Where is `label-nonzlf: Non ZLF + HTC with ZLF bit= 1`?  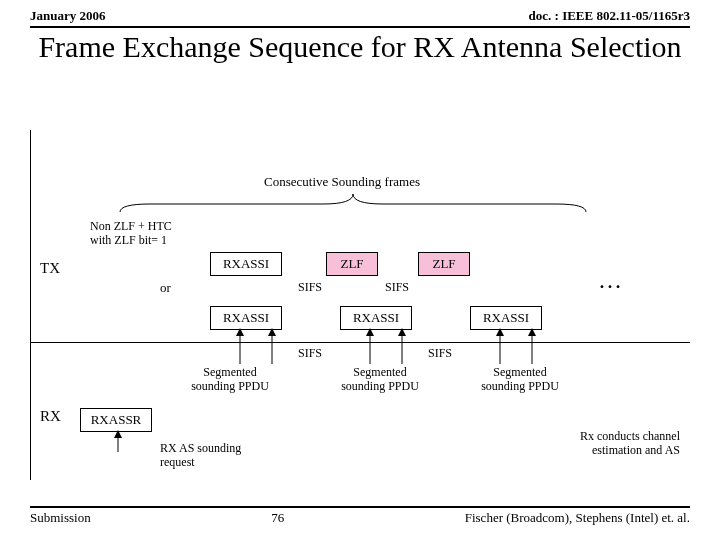 label-nonzlf: Non ZLF + HTC with ZLF bit= 1 is located at coordinates (131, 234).